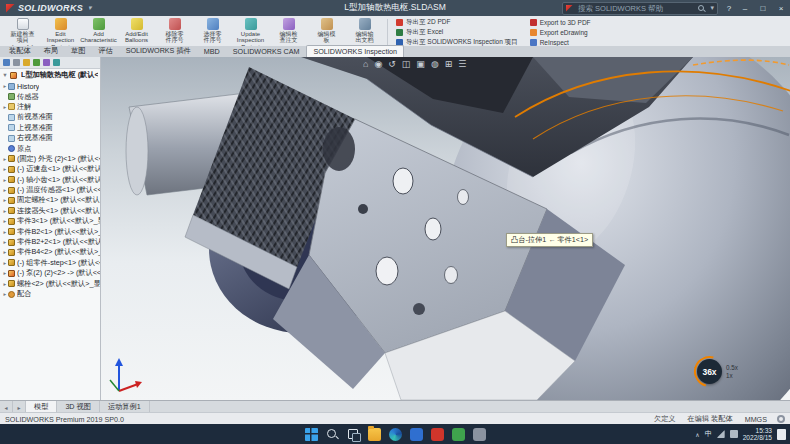 This screenshot has height=444, width=790. What do you see at coordinates (51, 117) in the screenshot?
I see `tree-item-front-plane: 前视基准面` at bounding box center [51, 117].